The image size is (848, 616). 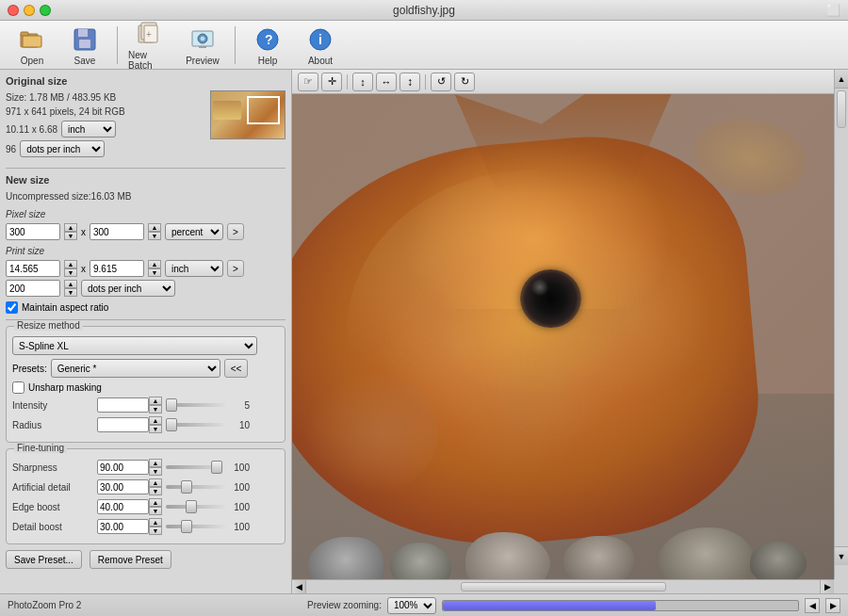 I want to click on maintain-aspect-checkbox, so click(x=11, y=307).